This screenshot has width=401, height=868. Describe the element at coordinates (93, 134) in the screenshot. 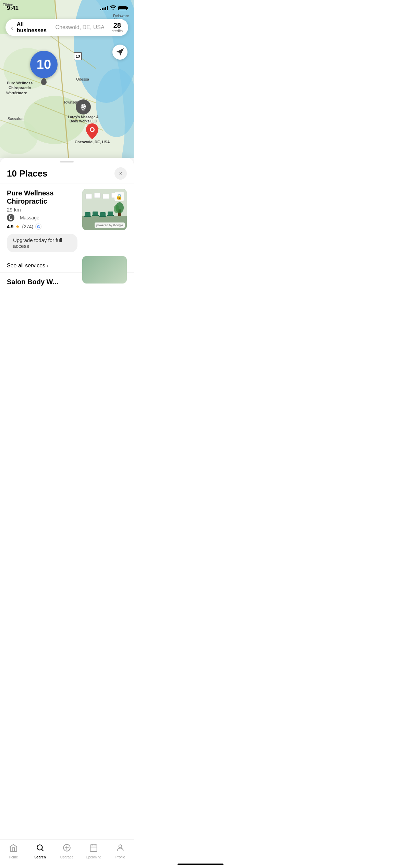

I see `main-location-pin: Cheswold, DE, USA` at that location.